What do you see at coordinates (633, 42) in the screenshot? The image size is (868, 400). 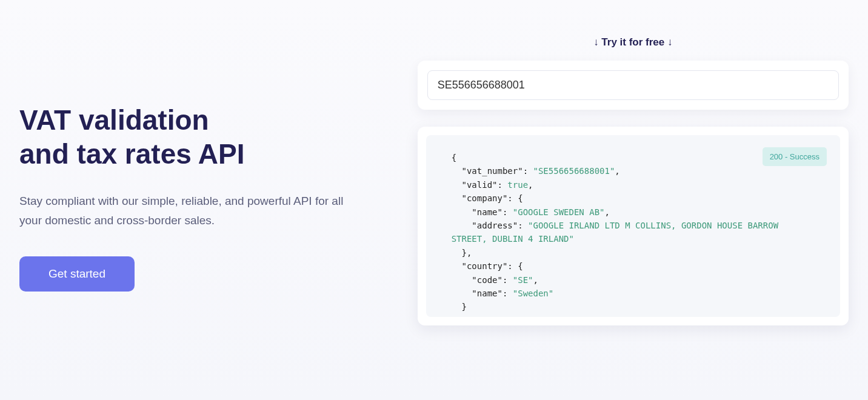 I see `try-it-label: ↓ Try it for free ↓` at bounding box center [633, 42].